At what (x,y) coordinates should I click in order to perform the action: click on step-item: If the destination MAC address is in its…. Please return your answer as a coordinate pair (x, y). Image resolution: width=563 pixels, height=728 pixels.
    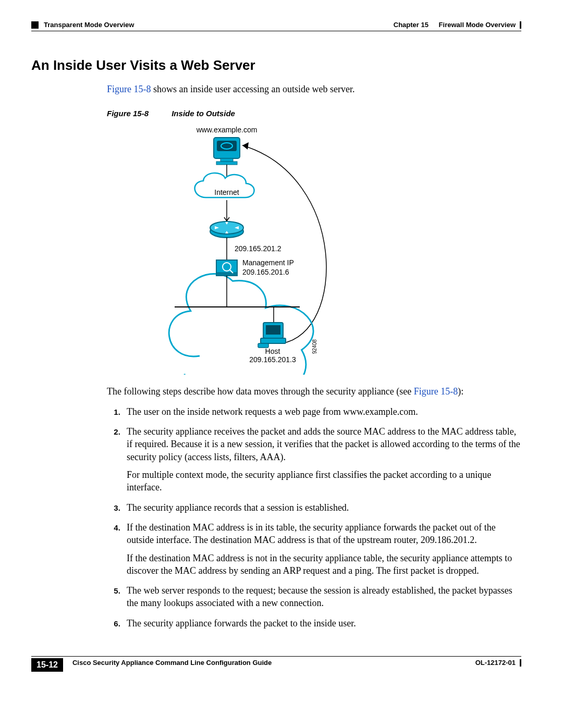
    Looking at the image, I should click on (322, 549).